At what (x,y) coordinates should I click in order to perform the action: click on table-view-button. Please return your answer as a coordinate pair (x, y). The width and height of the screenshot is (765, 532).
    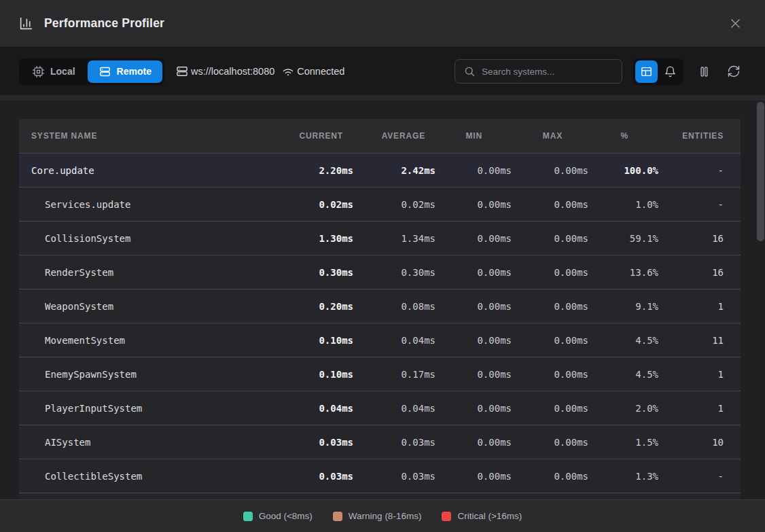
    Looking at the image, I should click on (647, 72).